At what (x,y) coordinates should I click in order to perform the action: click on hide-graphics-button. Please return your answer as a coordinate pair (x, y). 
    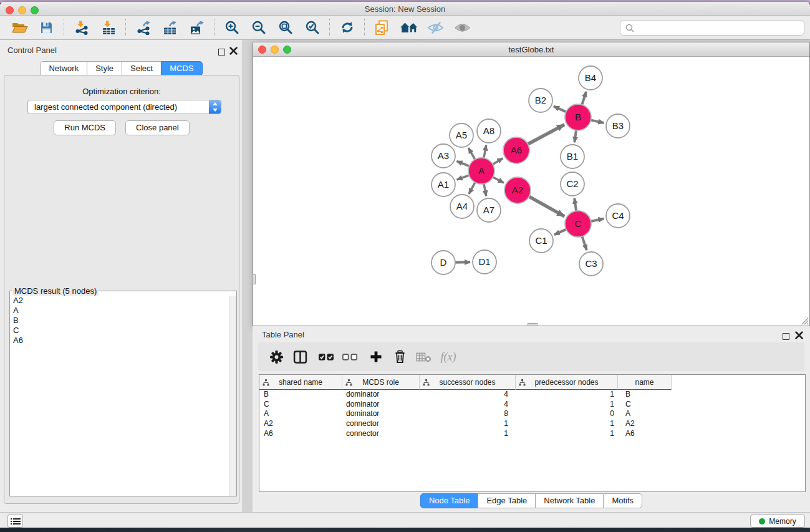
    Looking at the image, I should click on (435, 27).